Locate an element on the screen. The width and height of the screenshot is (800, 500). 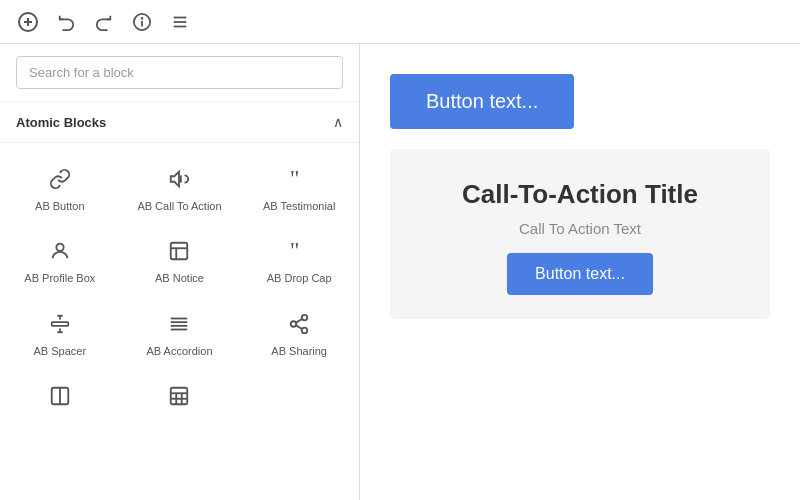
notice-icon is located at coordinates (179, 251).